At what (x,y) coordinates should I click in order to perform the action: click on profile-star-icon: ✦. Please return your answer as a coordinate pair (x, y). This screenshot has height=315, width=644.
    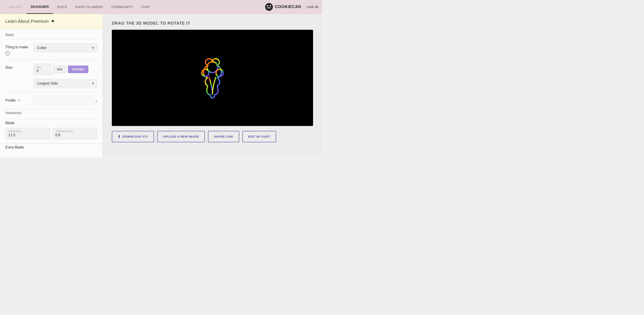
    Looking at the image, I should click on (19, 101).